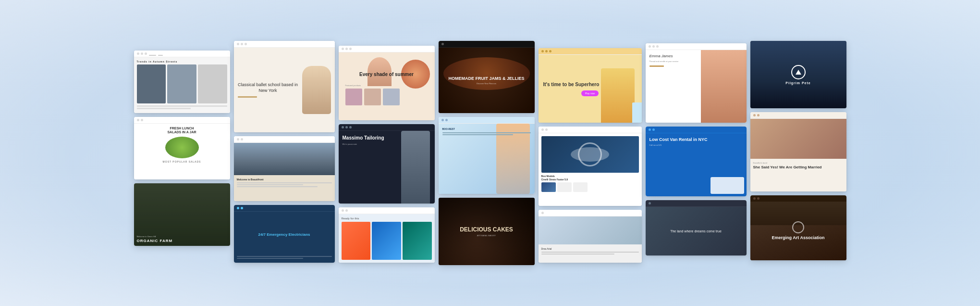 This screenshot has width=980, height=306. What do you see at coordinates (182, 148) in the screenshot?
I see `thumbnail-salads: FRESH LUNCHSALADS IN A JAR MOST POPULAR …` at bounding box center [182, 148].